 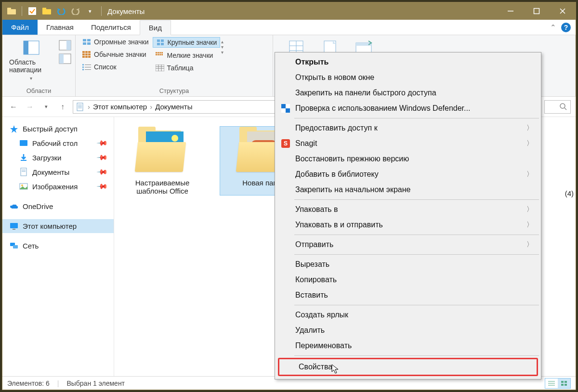 What do you see at coordinates (58, 143) in the screenshot?
I see `sidebar-item-desktop: Рабочий стол📌` at bounding box center [58, 143].